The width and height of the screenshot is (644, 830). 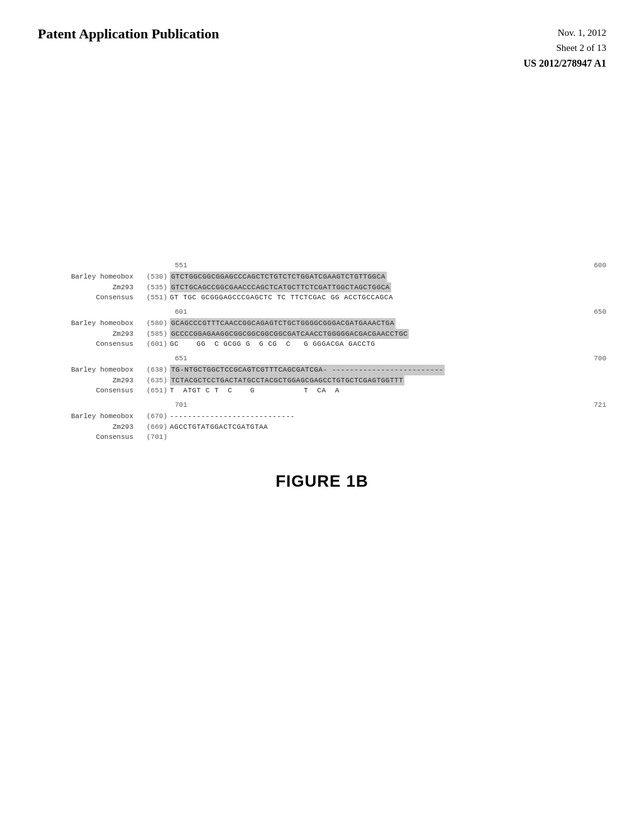 I want to click on seq-data: GCCCCGGAGAAGGCGGCGGCGGCGGCGATCAACCTGGGGG…, so click(x=289, y=335).